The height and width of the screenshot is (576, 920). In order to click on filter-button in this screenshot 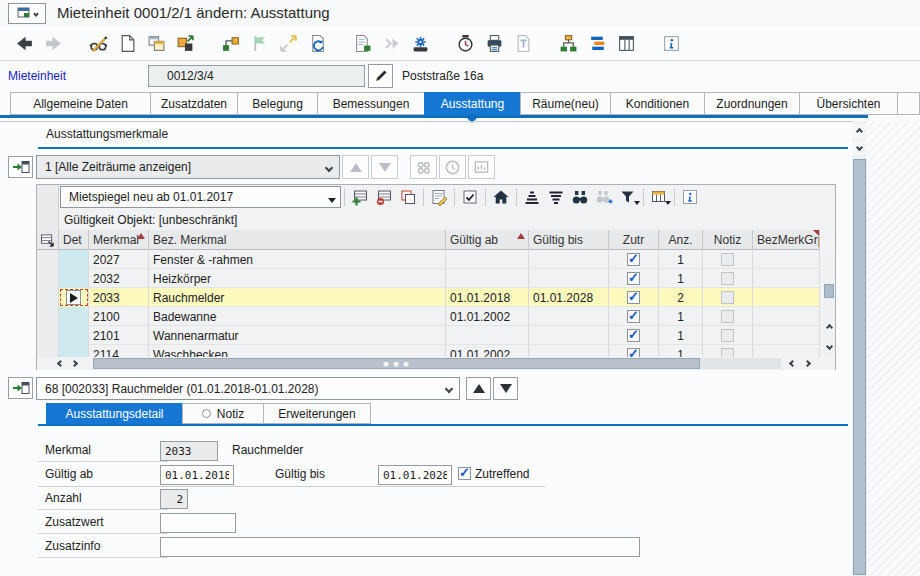, I will do `click(628, 197)`.